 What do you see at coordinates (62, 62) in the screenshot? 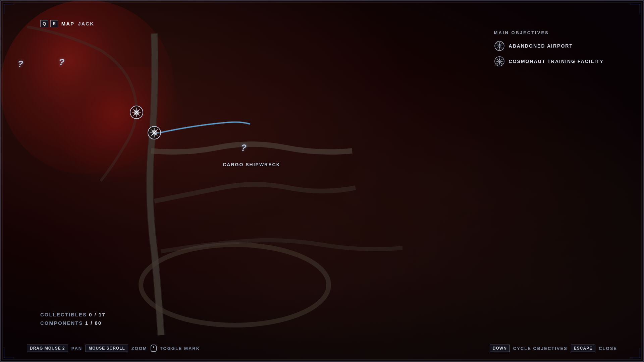
I see `unknown-marker-2: ?` at bounding box center [62, 62].